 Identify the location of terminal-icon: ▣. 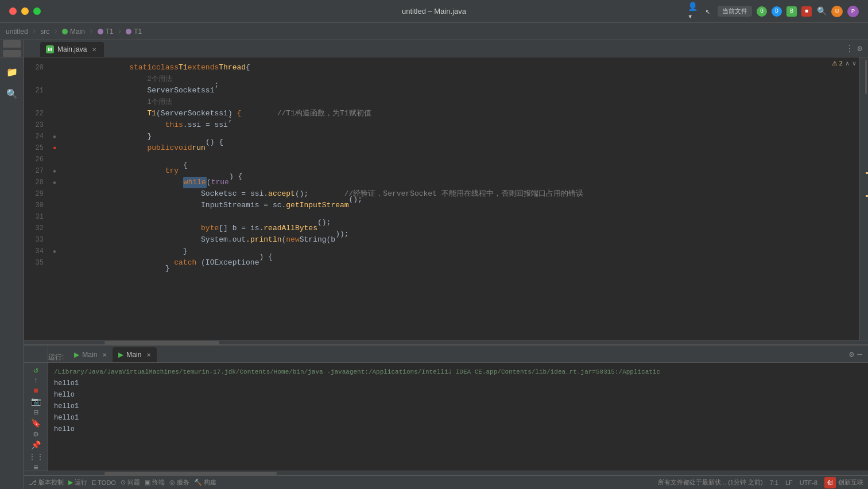
(148, 482).